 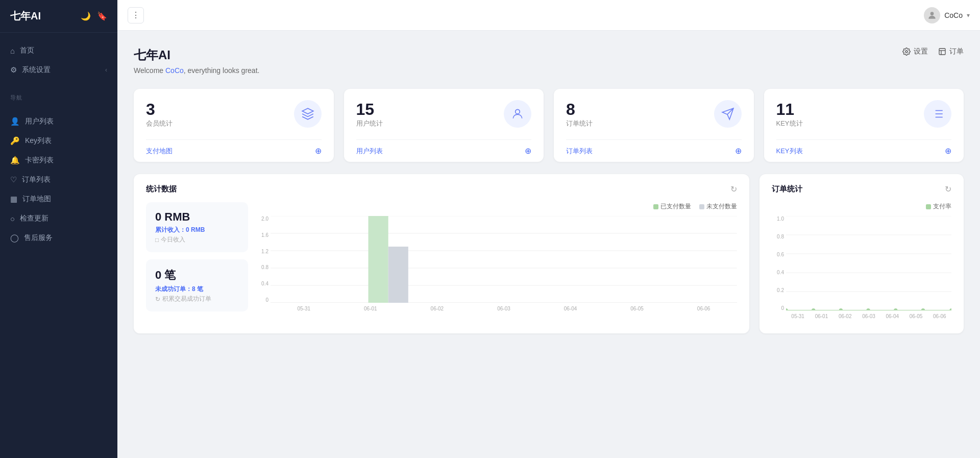 What do you see at coordinates (197, 61) in the screenshot?
I see `page-title-area: 七年AI Welcome CoCo, everything looks grea…` at bounding box center [197, 61].